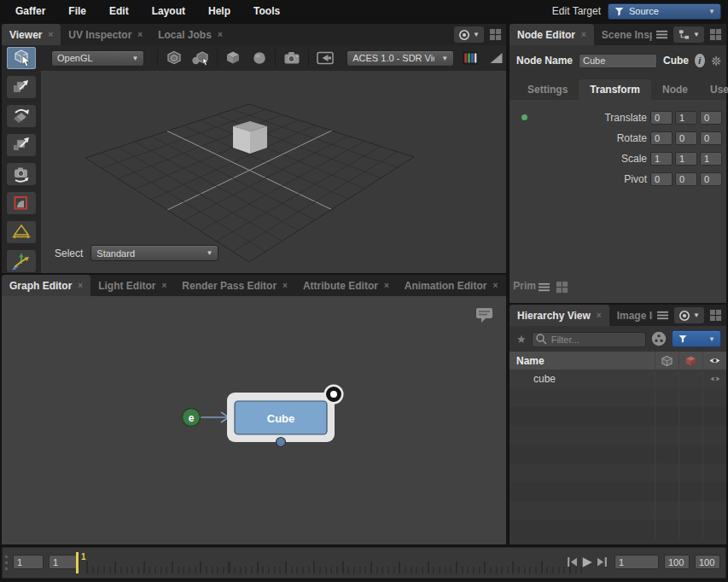  Describe the element at coordinates (714, 360) in the screenshot. I see `visibility-column-header` at that location.